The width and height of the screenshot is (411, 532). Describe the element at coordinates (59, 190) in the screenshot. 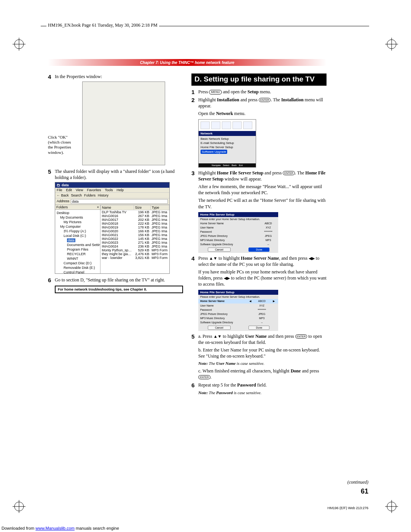

I see `menu-item: File` at that location.